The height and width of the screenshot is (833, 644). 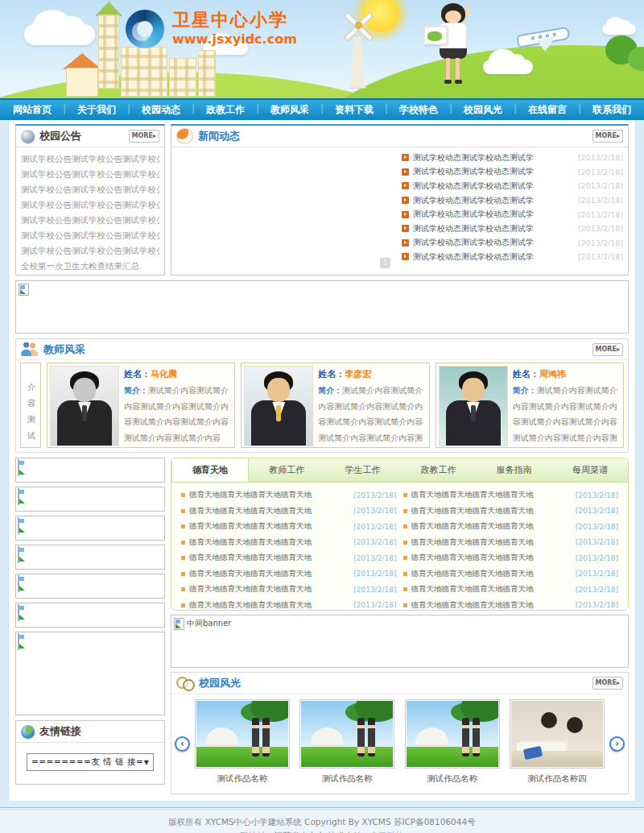 I want to click on carousel-next-button: ›, so click(x=617, y=744).